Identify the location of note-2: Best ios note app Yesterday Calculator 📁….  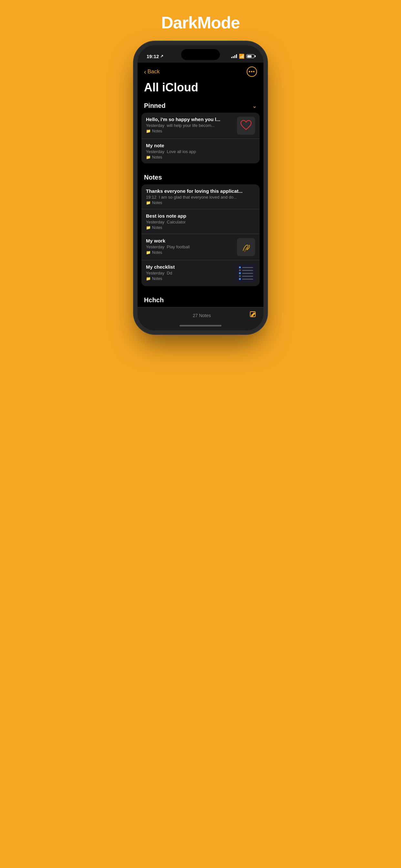
(201, 222).